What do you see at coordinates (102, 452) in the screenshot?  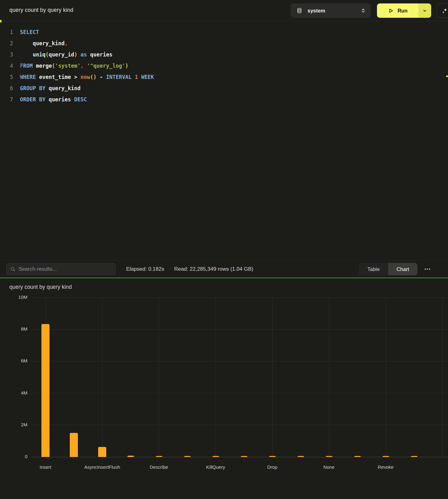 I see `bar-AsyncInsertFlush` at bounding box center [102, 452].